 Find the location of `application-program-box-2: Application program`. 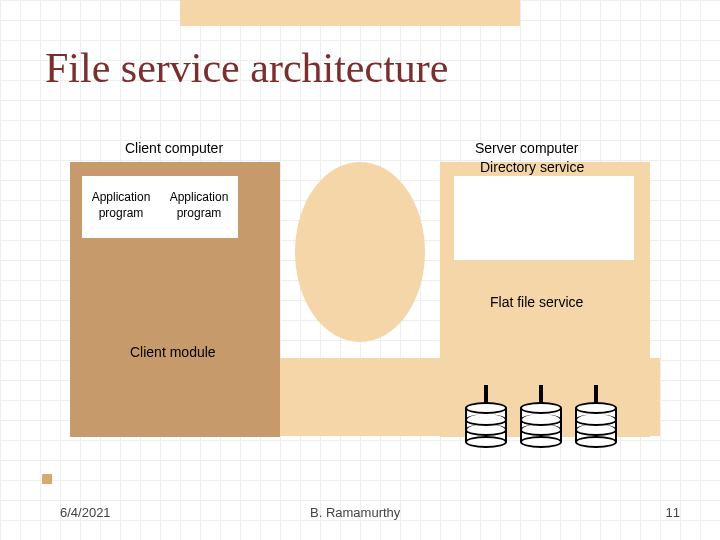

application-program-box-2: Application program is located at coordinates (199, 207).